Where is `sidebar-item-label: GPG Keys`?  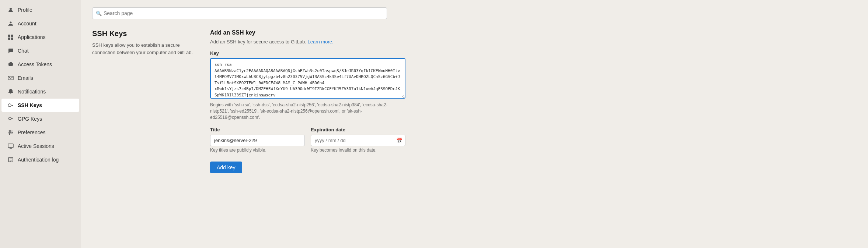
sidebar-item-label: GPG Keys is located at coordinates (30, 119).